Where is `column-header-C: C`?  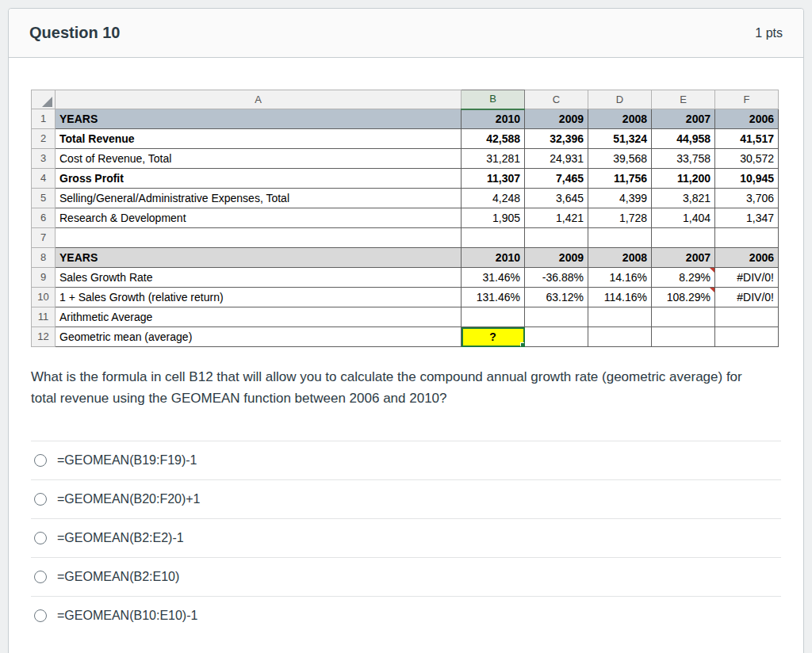 column-header-C: C is located at coordinates (557, 100).